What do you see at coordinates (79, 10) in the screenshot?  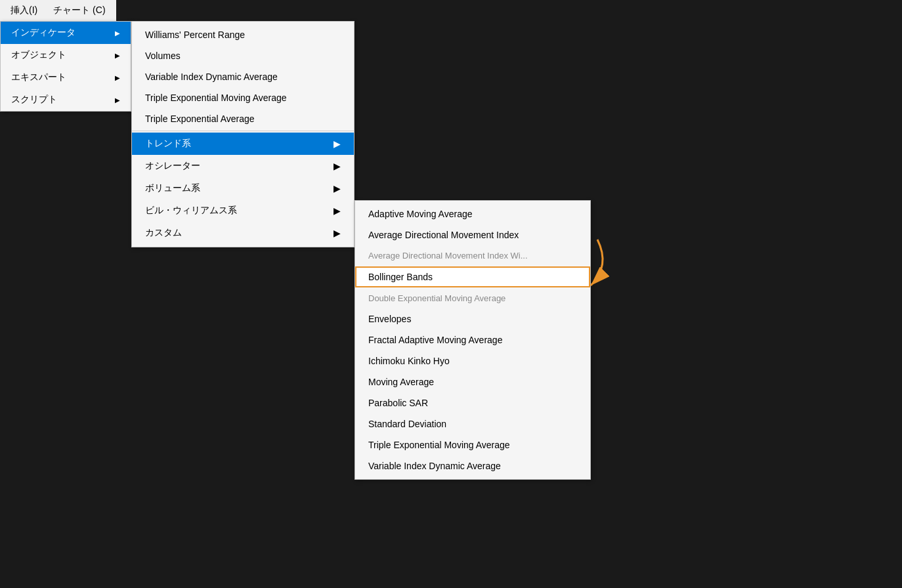 I see `menu-chart: チャート (C)` at bounding box center [79, 10].